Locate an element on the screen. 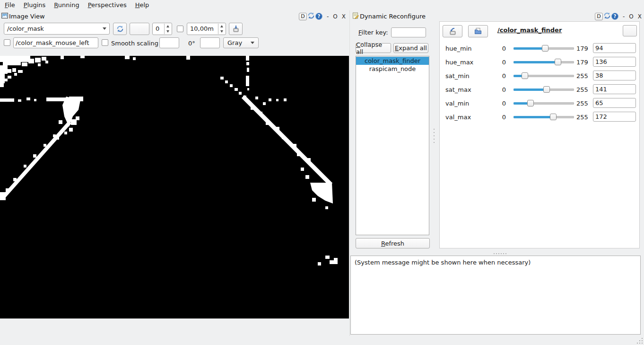 This screenshot has width=644, height=345. collapse-all-label: Collapse all is located at coordinates (374, 48).